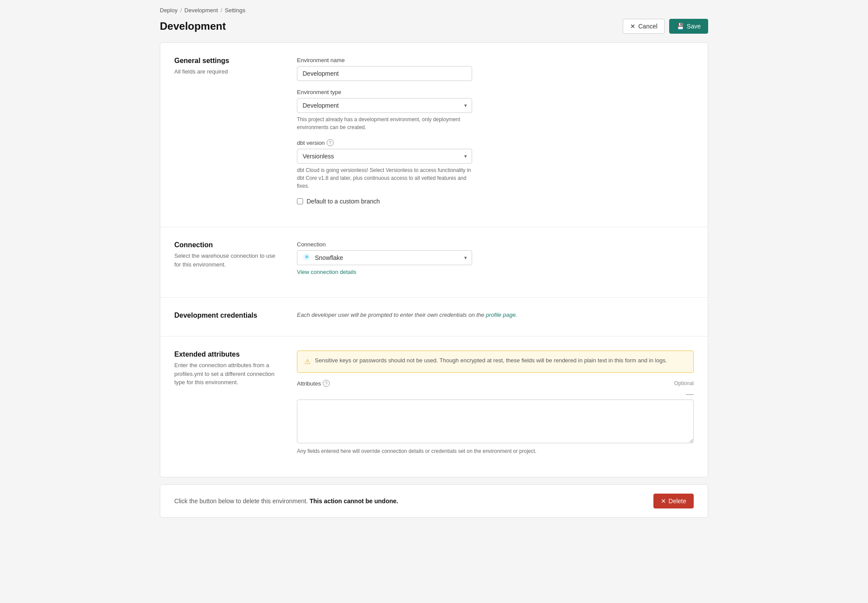 The image size is (868, 603). Describe the element at coordinates (385, 201) in the screenshot. I see `custom-branch-group: Default to a custom branch` at that location.